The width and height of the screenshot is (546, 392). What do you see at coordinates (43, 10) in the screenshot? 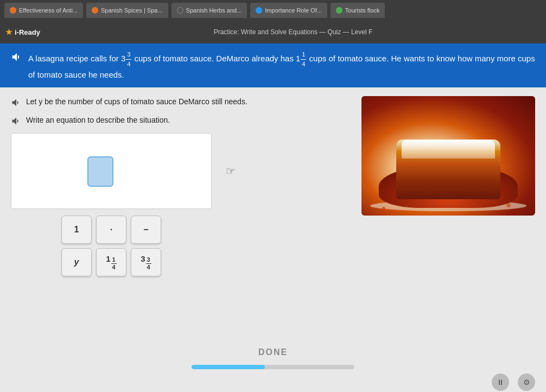
I see `tab-effectiveness: Effectiveness of Anti...` at bounding box center [43, 10].